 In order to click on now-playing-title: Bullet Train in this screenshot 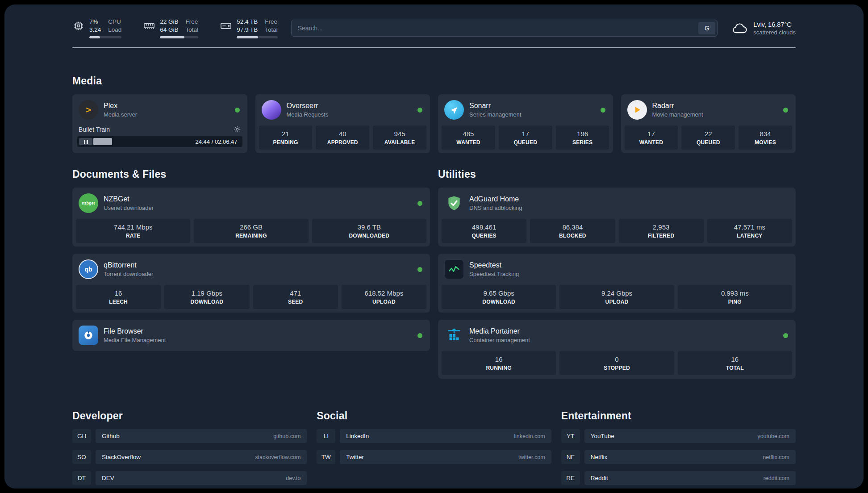, I will do `click(94, 130)`.